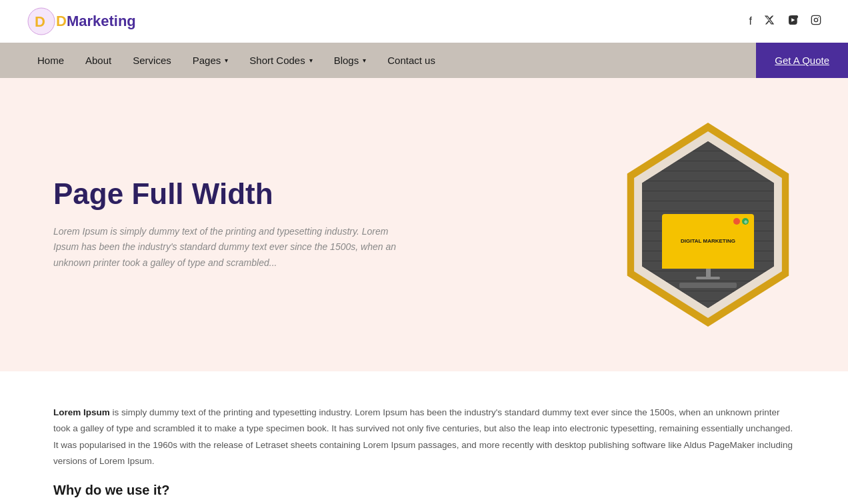  Describe the element at coordinates (364, 60) in the screenshot. I see `blogs-chevron: ▾` at that location.